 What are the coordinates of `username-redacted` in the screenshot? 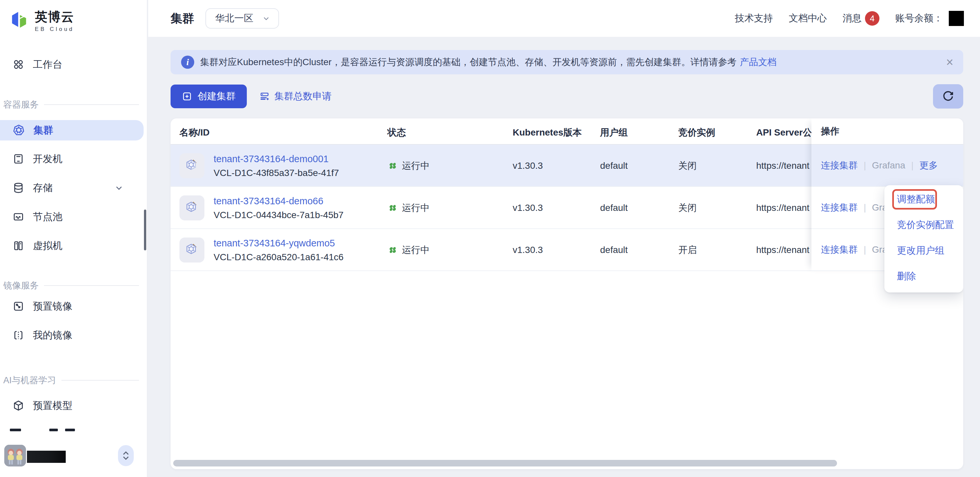 It's located at (46, 457).